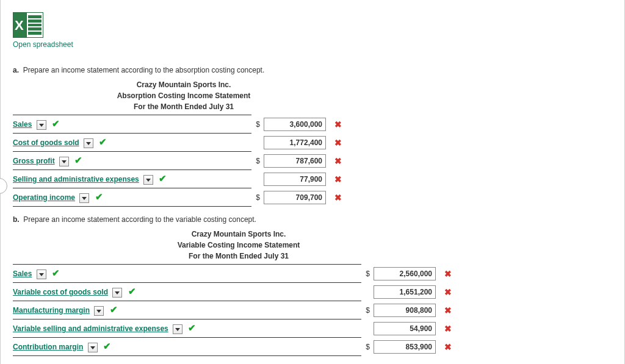 The height and width of the screenshot is (364, 625). Describe the element at coordinates (90, 329) in the screenshot. I see `line-label-dropdown: Variable selling and administrative expe…` at that location.